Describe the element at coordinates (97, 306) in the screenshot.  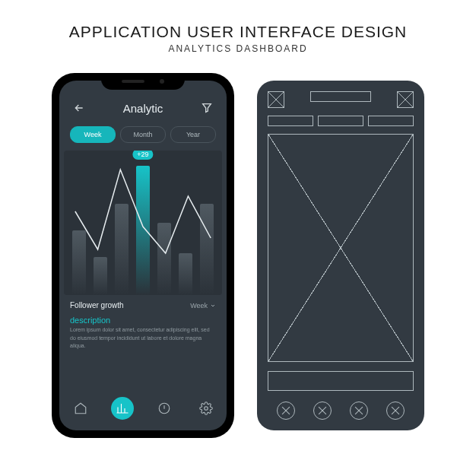
I see `section-title: Follower growth` at that location.